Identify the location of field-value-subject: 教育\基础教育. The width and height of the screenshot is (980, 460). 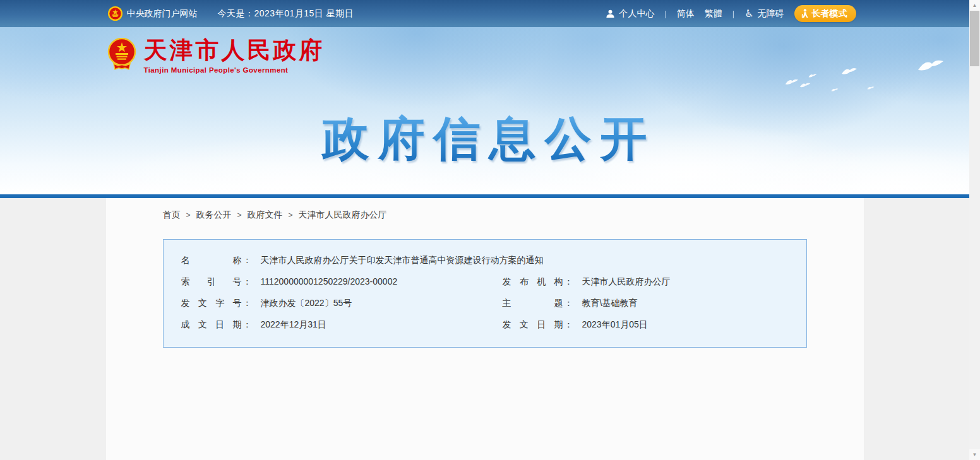
(610, 304).